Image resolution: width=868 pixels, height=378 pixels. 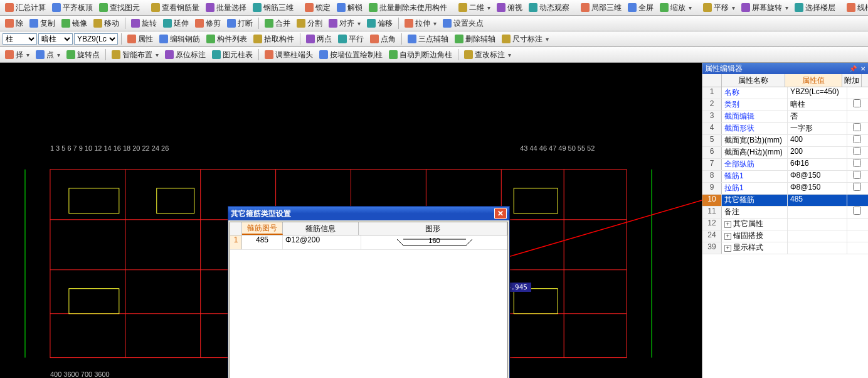 I want to click on toolbar-缩放: 缩放▾, so click(x=676, y=8).